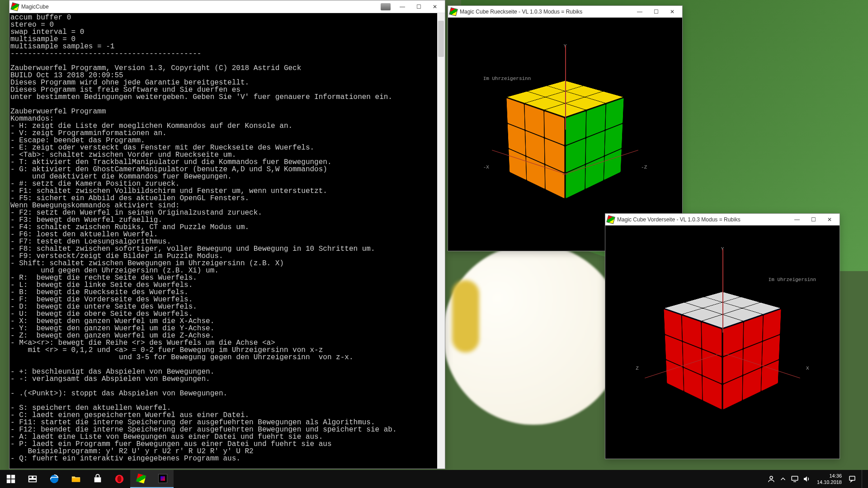 This screenshot has height=488, width=868. Describe the element at coordinates (644, 167) in the screenshot. I see `axis-label-z: -Z` at that location.